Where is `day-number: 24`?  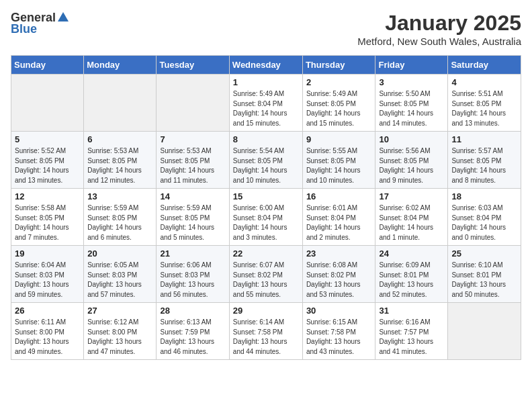 day-number: 24 is located at coordinates (411, 254).